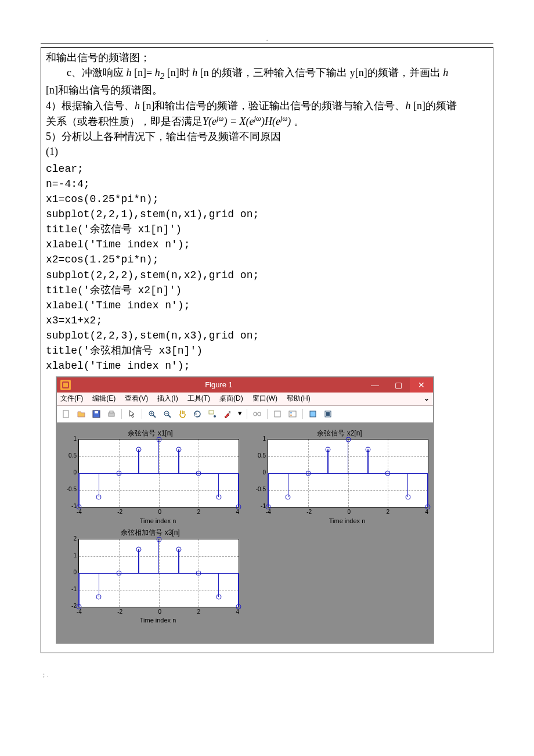 Image resolution: width=534 pixels, height=756 pixels. What do you see at coordinates (150, 577) in the screenshot?
I see `subplot: 余弦相加信号 x3[n]210-1-2-4-2024Time index n` at bounding box center [150, 577].